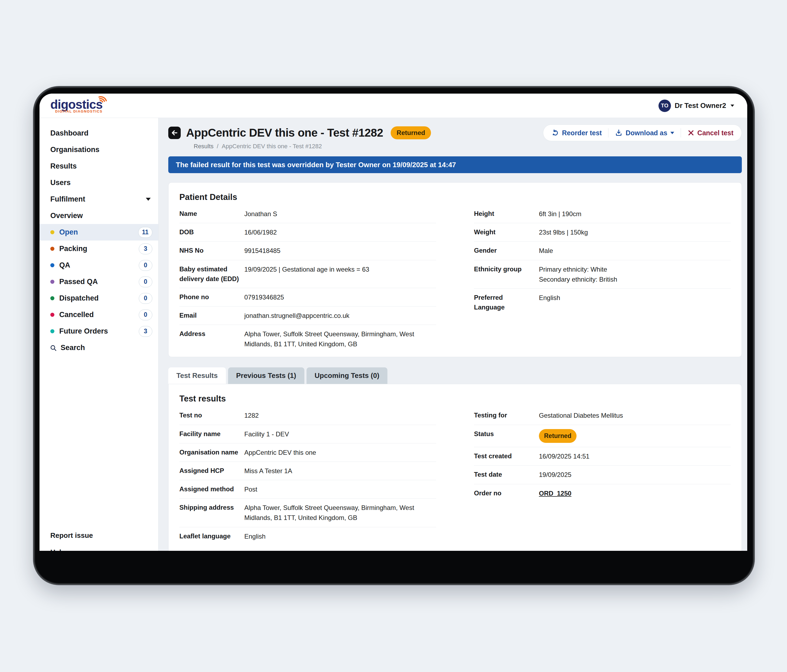 Image resolution: width=787 pixels, height=672 pixels. What do you see at coordinates (272, 147) in the screenshot?
I see `breadcrumb-current: AppCentric DEV this one - Test #1282` at bounding box center [272, 147].